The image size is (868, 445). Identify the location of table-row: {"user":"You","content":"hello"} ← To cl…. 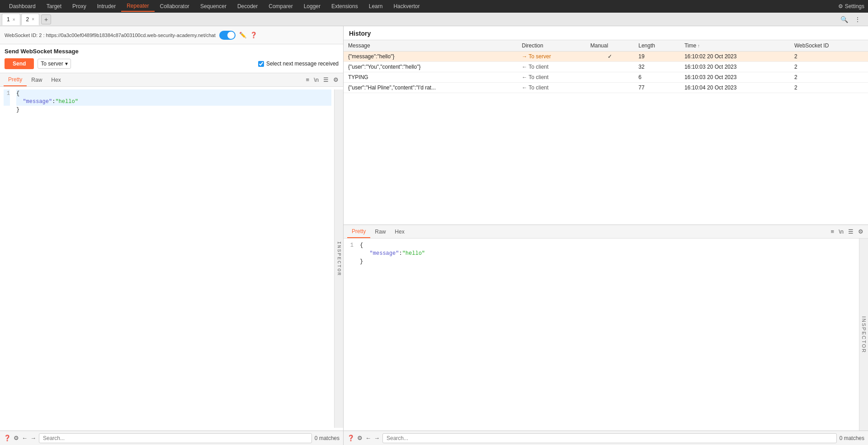
(606, 67).